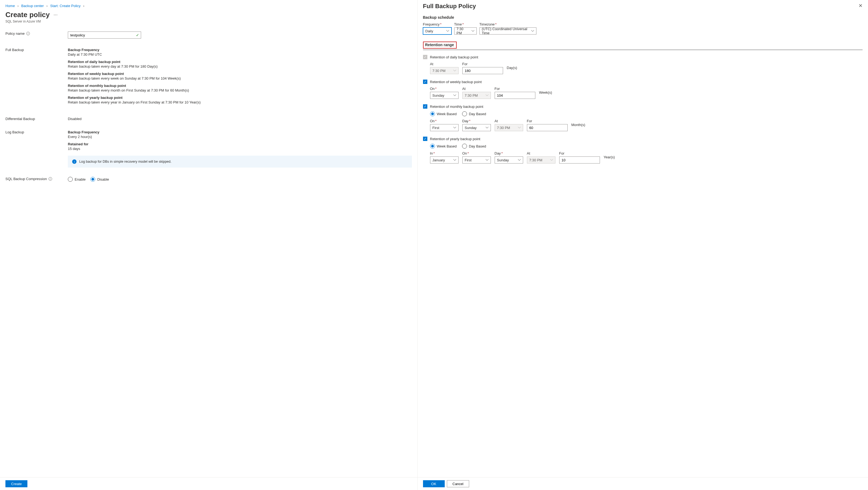 The width and height of the screenshot is (868, 490). I want to click on yearly-suffix: Year(s), so click(609, 157).